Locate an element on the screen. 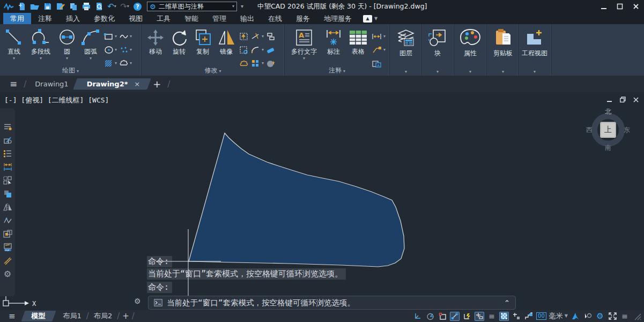 The width and height of the screenshot is (644, 322). arc-caret-icon: ▾ is located at coordinates (91, 58).